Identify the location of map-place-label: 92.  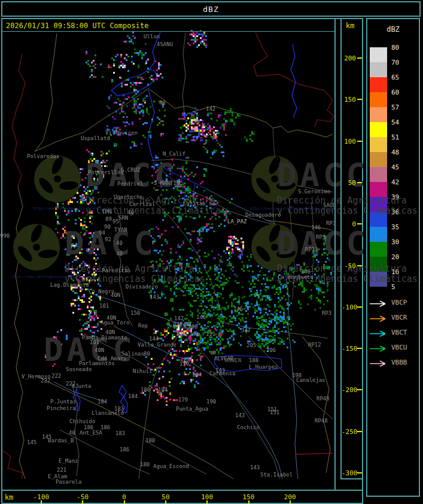
(108, 239).